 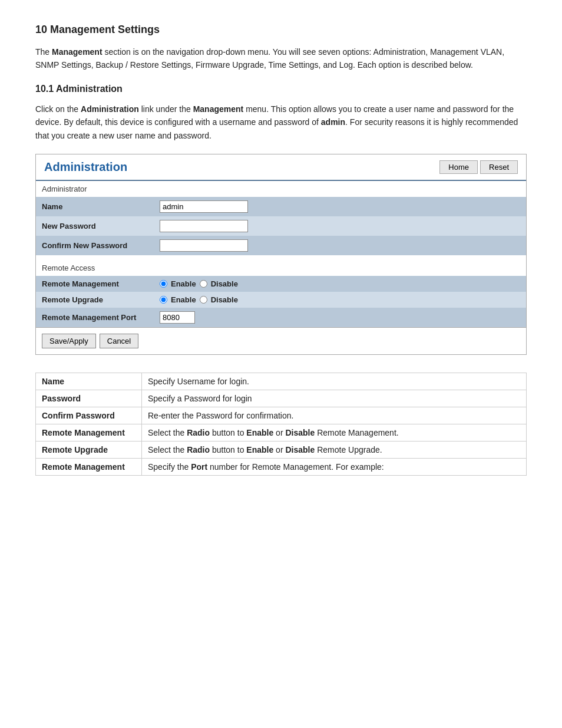 What do you see at coordinates (281, 167) in the screenshot?
I see `admin-panel-header: Administration Home Reset` at bounding box center [281, 167].